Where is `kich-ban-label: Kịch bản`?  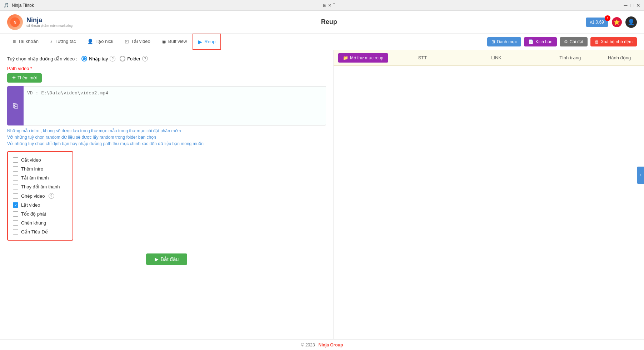
kich-ban-label: Kịch bản is located at coordinates (544, 42).